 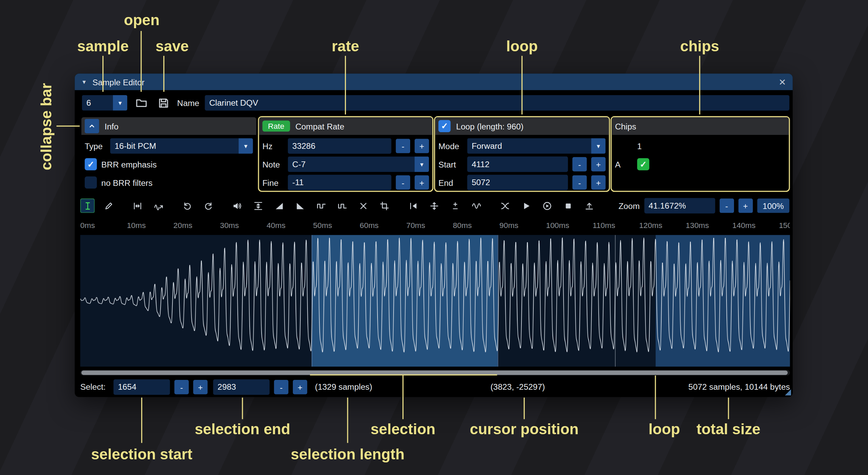 What do you see at coordinates (141, 103) in the screenshot?
I see `open-button` at bounding box center [141, 103].